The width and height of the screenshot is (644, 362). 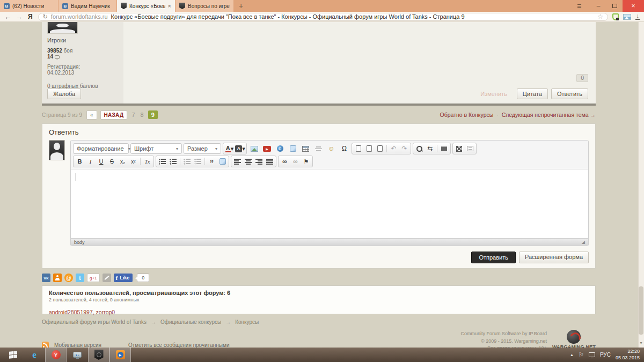 I want to click on breadcrumb-forum-link: Официальный форум игры World of Tanks, so click(x=94, y=322).